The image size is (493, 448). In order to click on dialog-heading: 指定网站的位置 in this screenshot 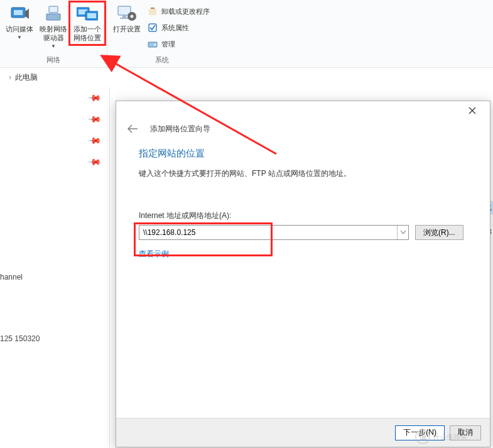, I will do `click(303, 153)`.